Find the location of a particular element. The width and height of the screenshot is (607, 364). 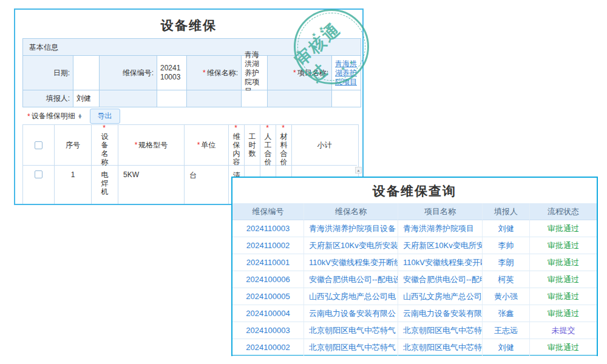

cell-maintenance-name: 安徽合肥供电公司--配电设 is located at coordinates (351, 280).